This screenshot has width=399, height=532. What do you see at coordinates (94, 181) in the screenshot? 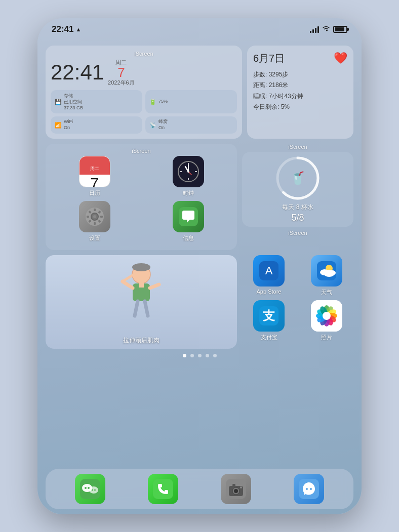
I see `calendar-day-number: 7` at bounding box center [94, 181].